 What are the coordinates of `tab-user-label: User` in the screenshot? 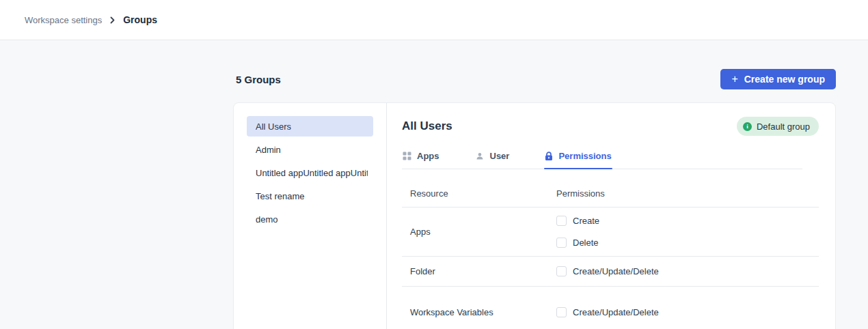 It's located at (500, 156).